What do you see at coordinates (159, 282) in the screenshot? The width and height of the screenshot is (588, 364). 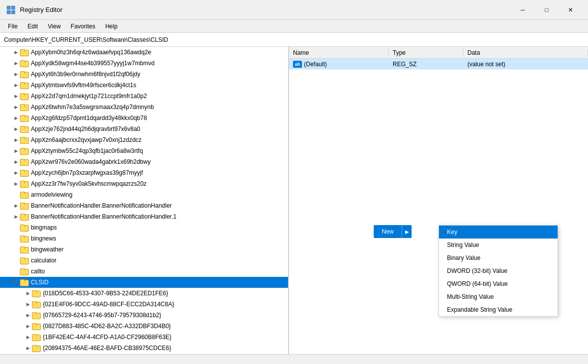 I see `tree-item-label: CLSID` at bounding box center [159, 282].